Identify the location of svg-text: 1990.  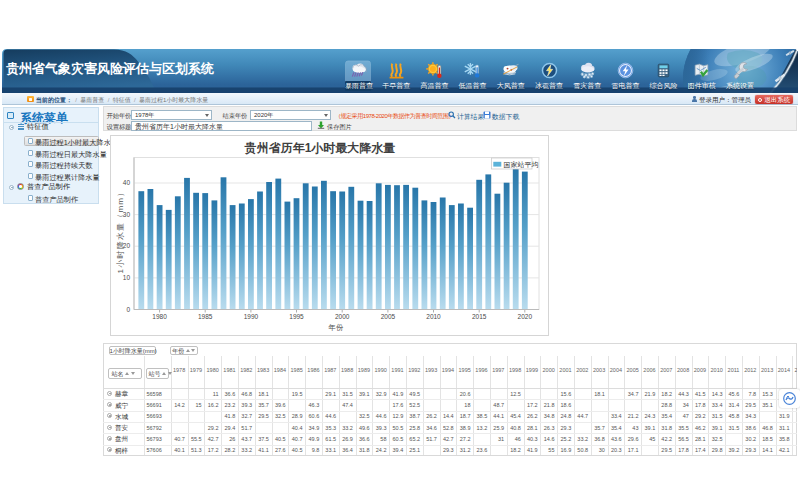
(250, 316).